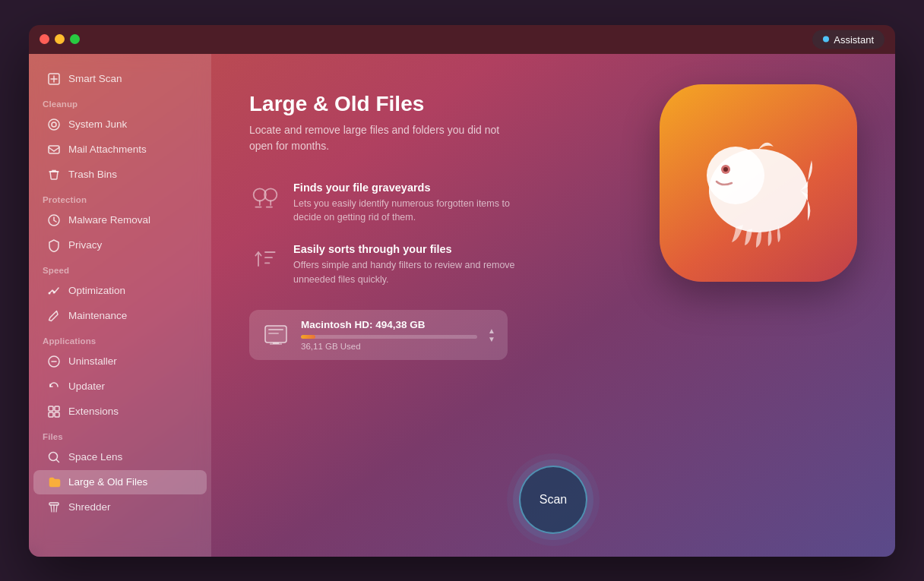 The image size is (924, 581). I want to click on privacy-icon, so click(54, 245).